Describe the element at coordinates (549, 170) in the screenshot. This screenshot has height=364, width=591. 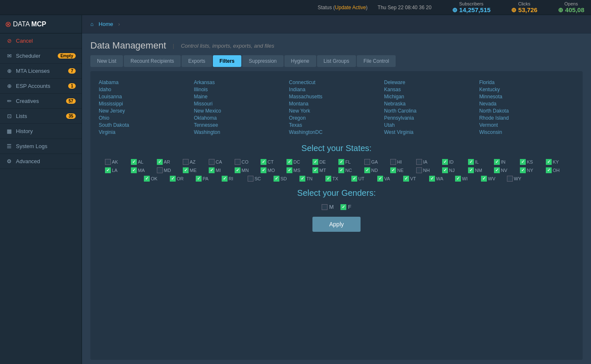
I see `state-checkbox-oh` at that location.